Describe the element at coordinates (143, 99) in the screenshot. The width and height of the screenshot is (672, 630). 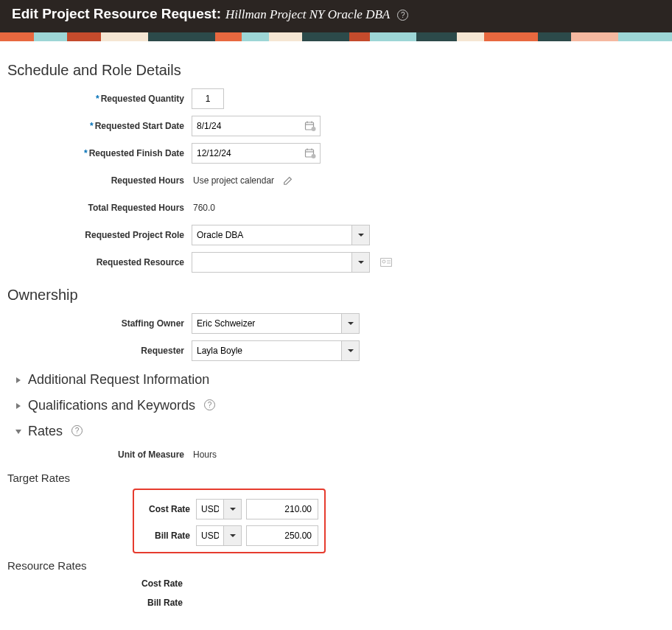
I see `label-requested-quantity: Requested Quantity` at that location.